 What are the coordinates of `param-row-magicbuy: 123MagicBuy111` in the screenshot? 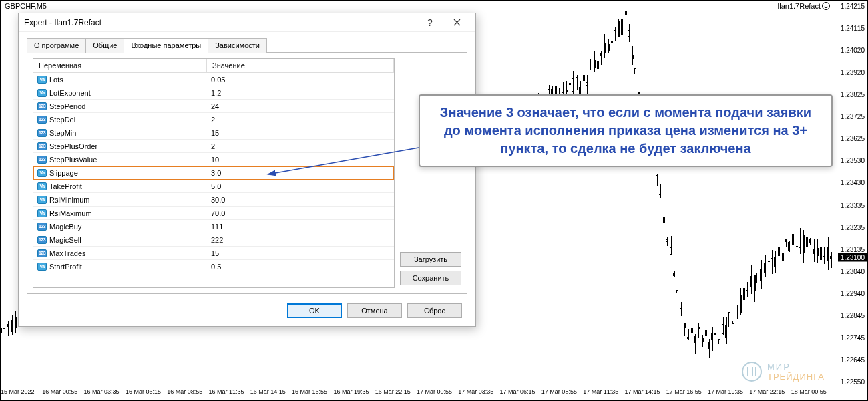 It's located at (214, 227).